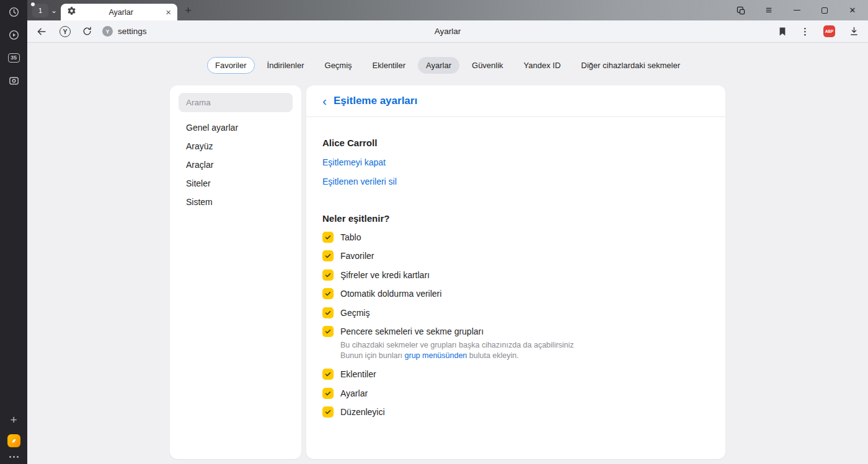 The width and height of the screenshot is (868, 464). What do you see at coordinates (458, 351) in the screenshot?
I see `tab-sync-note: Bu cihazdaki sekmeler ve grupları başka …` at bounding box center [458, 351].